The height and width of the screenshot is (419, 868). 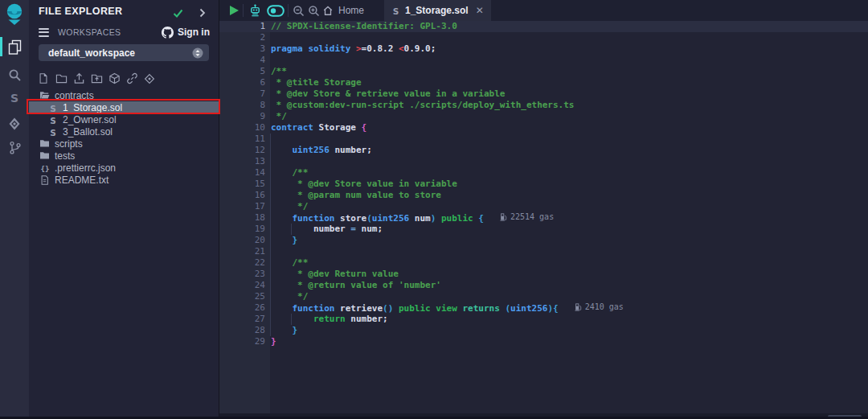 What do you see at coordinates (313, 10) in the screenshot?
I see `zoom-in-icon` at bounding box center [313, 10].